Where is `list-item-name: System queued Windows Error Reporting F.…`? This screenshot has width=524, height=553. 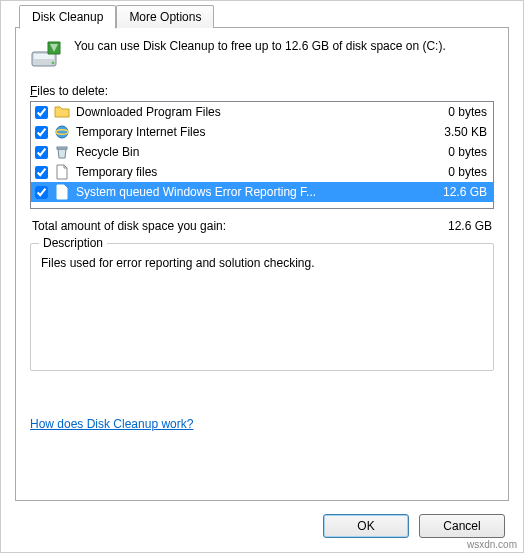 list-item-name: System queued Windows Error Reporting F.… is located at coordinates (248, 192).